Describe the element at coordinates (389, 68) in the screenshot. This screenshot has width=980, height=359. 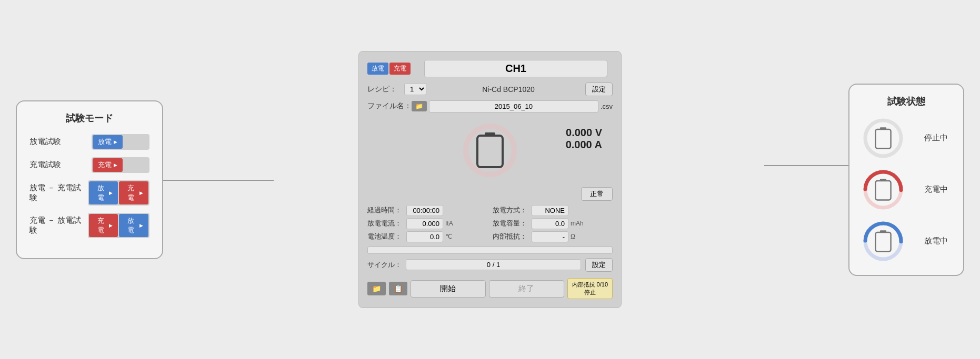
I see `mode-indicator: 放電 充電` at that location.